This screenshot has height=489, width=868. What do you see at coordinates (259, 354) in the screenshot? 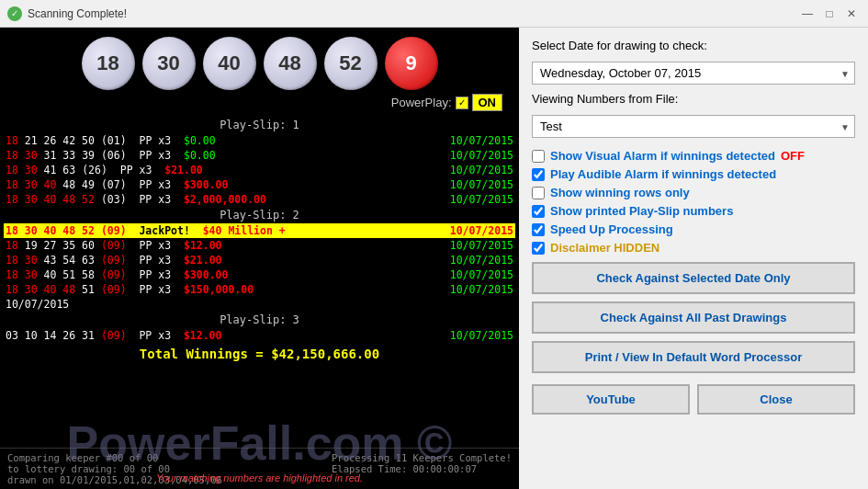
I see `total-winnings: Total Winnings = $42,150,666.00` at bounding box center [259, 354].